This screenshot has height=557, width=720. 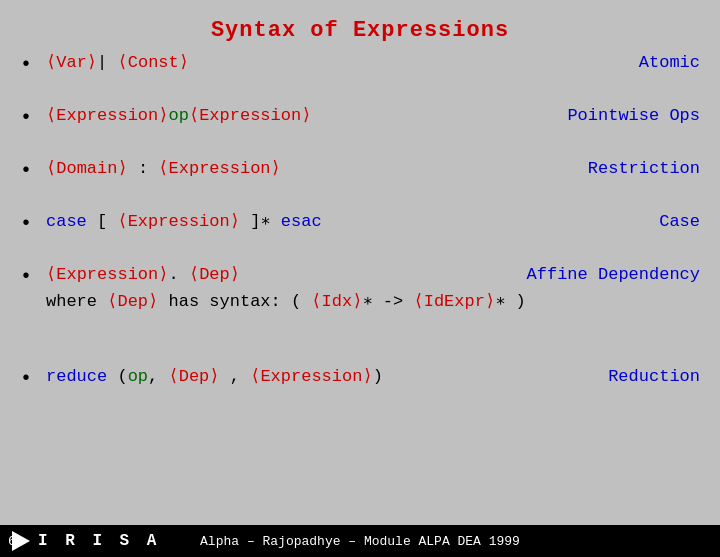 I want to click on expr-restriction-token: ⟨Expression⟩, so click(x=220, y=168).